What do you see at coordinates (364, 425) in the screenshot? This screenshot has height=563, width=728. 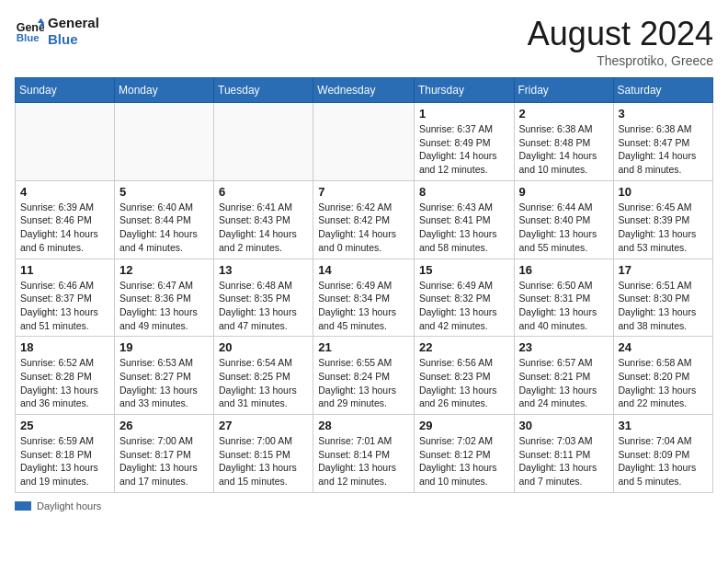 I see `day-number: 28` at bounding box center [364, 425].